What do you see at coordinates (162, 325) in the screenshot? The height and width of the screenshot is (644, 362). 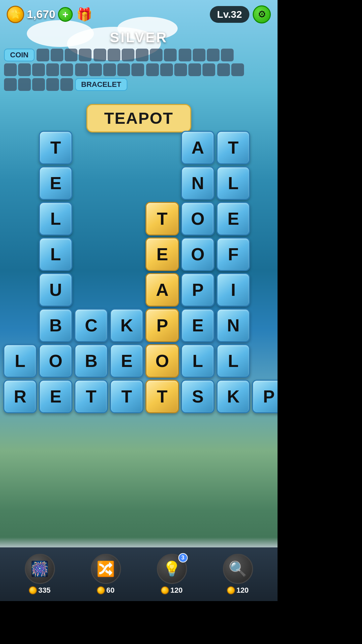 I see `letter-tile-gold: P` at bounding box center [162, 325].